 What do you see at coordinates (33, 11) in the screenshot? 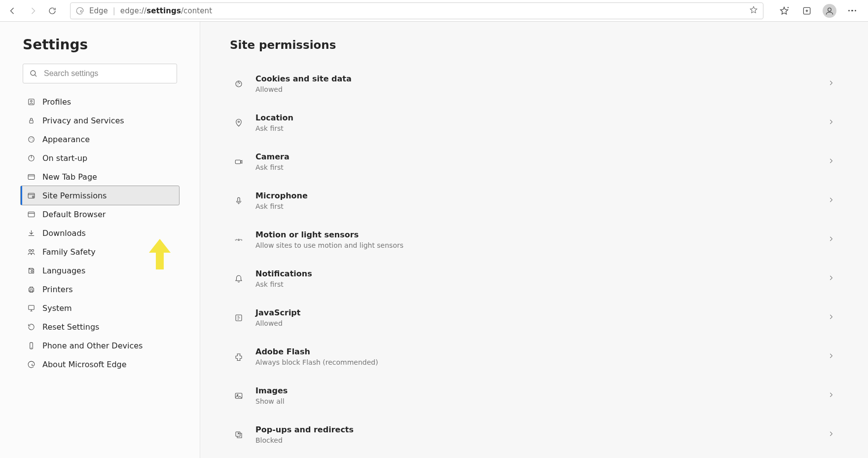
I see `forward-button` at bounding box center [33, 11].